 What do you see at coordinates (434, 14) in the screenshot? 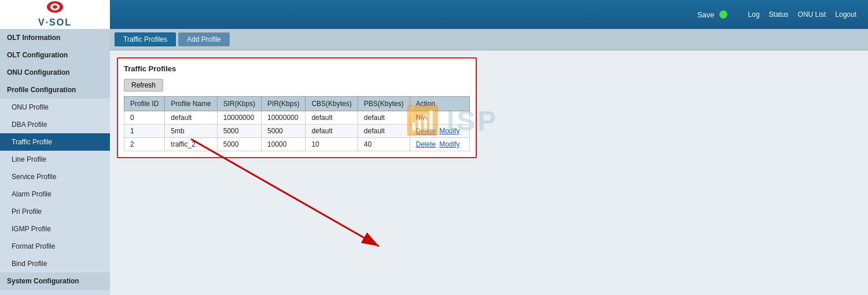
I see `header: Save Log Status ONU List Logout` at bounding box center [434, 14].